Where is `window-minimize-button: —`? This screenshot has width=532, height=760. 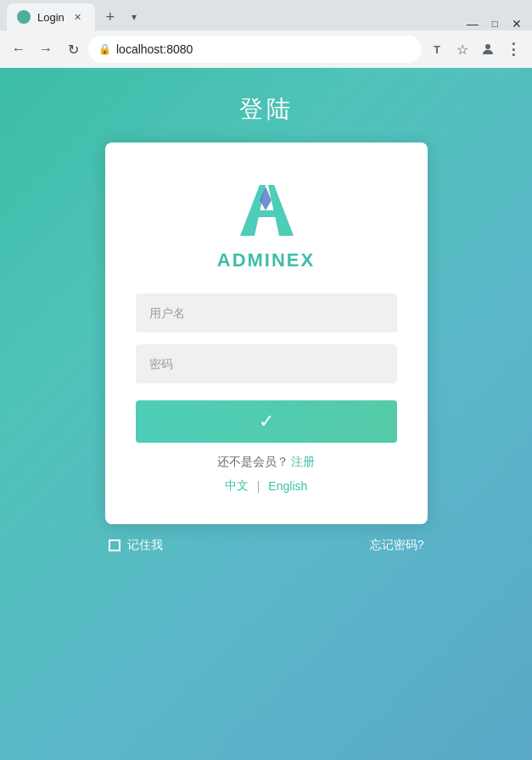
window-minimize-button: — is located at coordinates (473, 24).